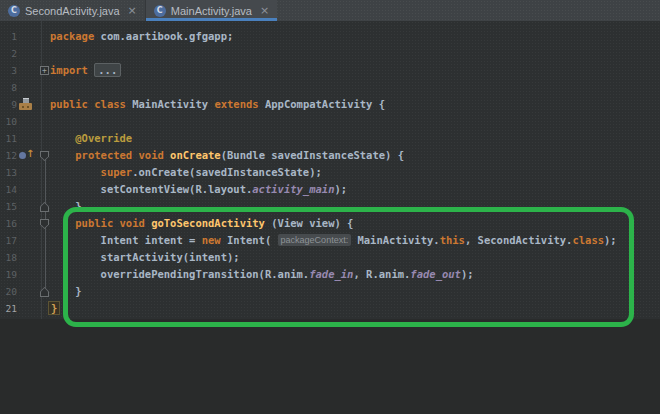 Image resolution: width=660 pixels, height=414 pixels. What do you see at coordinates (250, 240) in the screenshot?
I see `code-text: Intent(` at bounding box center [250, 240].